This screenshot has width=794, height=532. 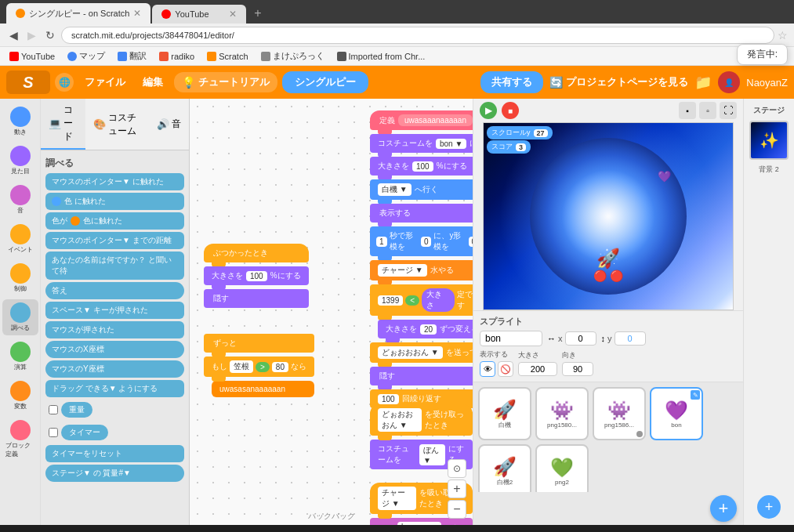 What do you see at coordinates (425, 329) in the screenshot?
I see `block-change-size: 大きさを 20 ずつ変える` at bounding box center [425, 329].